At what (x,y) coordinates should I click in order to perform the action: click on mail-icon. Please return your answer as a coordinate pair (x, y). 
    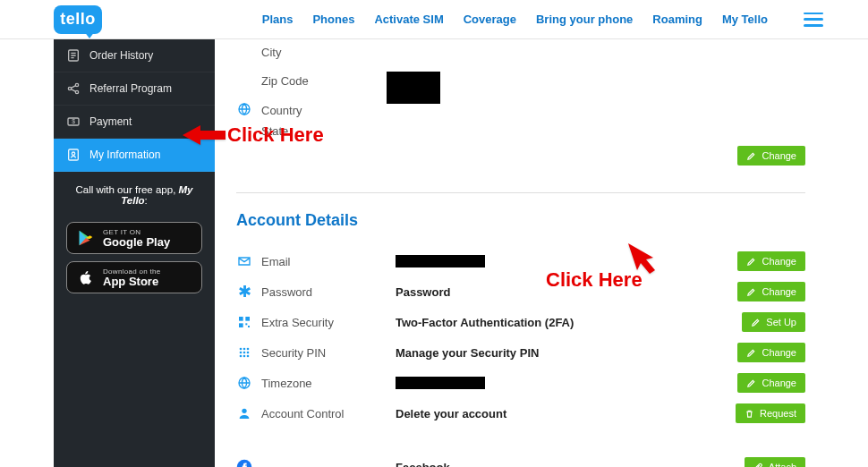
    Looking at the image, I should click on (244, 261).